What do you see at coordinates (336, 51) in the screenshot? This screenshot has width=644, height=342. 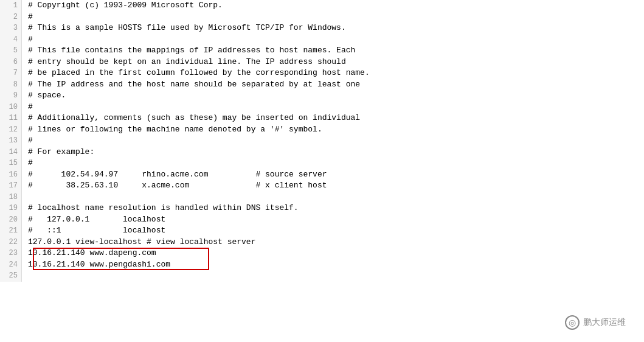 I see `code-line: # This file contains the mappings of IP …` at bounding box center [336, 51].